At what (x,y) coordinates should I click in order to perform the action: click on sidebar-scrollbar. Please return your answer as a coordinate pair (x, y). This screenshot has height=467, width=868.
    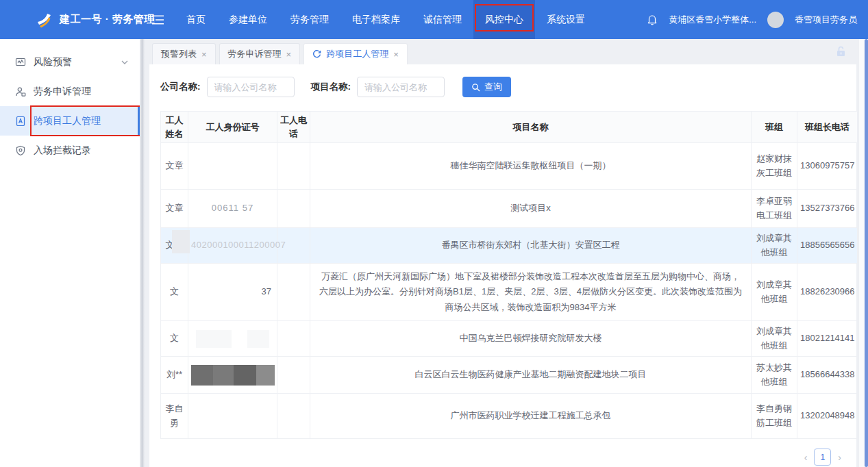
    Looking at the image, I should click on (142, 253).